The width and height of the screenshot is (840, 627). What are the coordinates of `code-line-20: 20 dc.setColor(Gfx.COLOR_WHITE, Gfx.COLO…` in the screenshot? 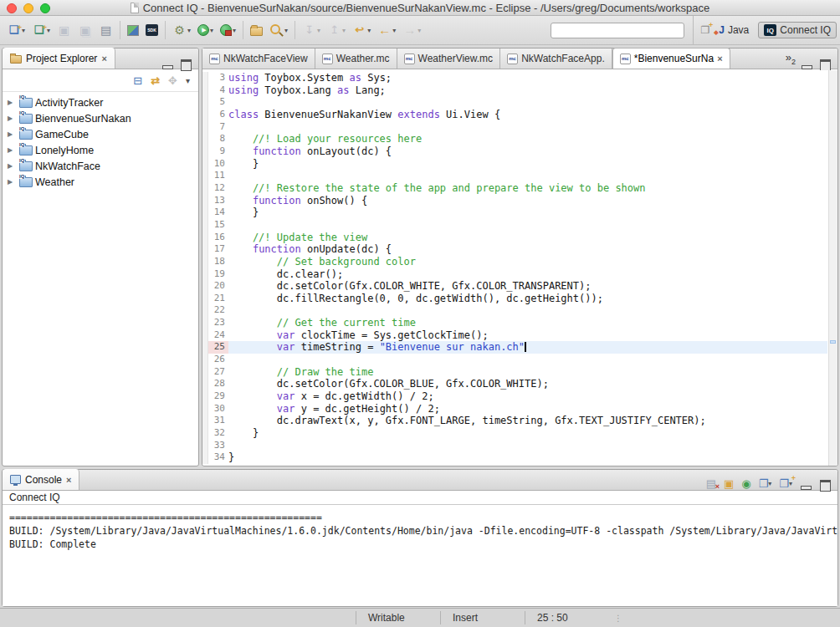 It's located at (515, 286).